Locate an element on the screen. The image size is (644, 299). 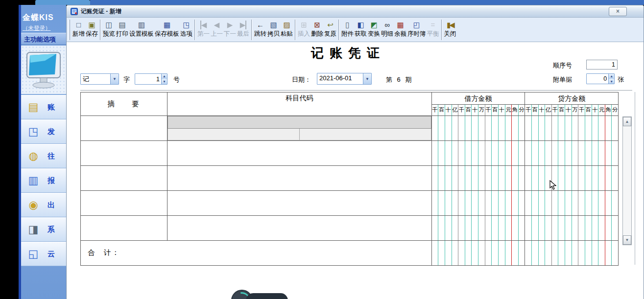
nav-header: 主功能选项 is located at coordinates (44, 39).